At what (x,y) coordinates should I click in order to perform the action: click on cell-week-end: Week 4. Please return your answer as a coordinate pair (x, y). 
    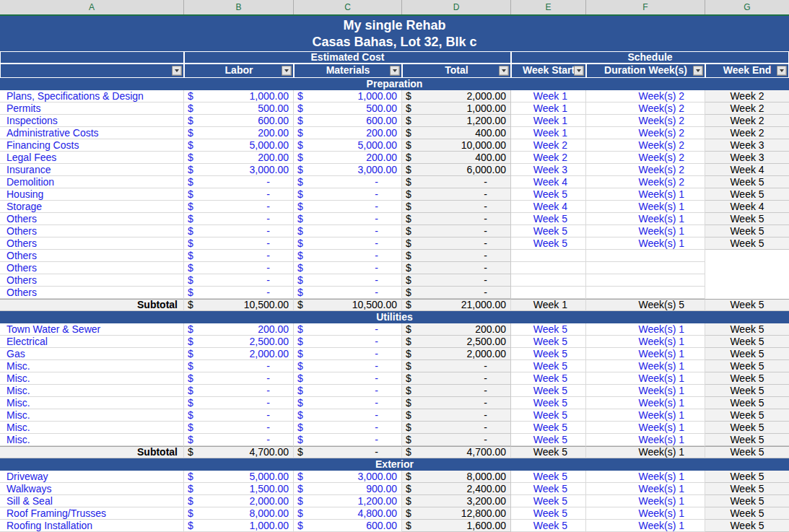
    Looking at the image, I should click on (747, 170).